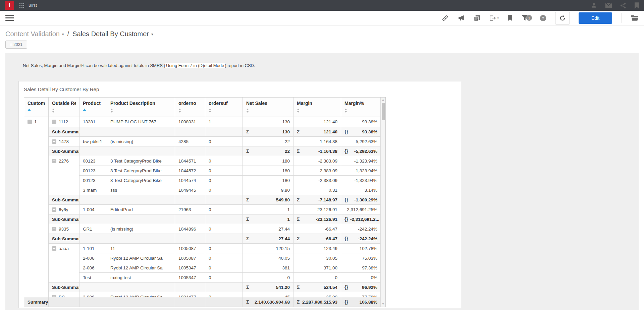 This screenshot has height=314, width=644. What do you see at coordinates (64, 229) in the screenshot?
I see `cell-rep: 9335` at bounding box center [64, 229].